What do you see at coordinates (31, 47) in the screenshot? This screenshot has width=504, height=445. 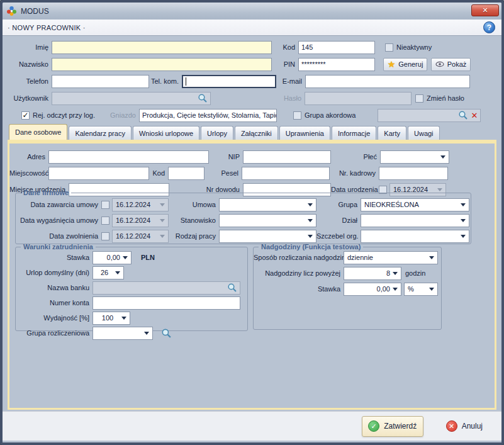 I see `first-name-label: Imię` at bounding box center [31, 47].